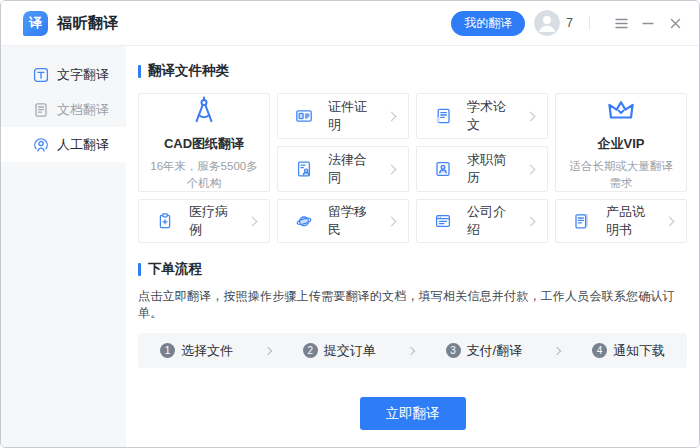 This screenshot has height=448, width=700. Describe the element at coordinates (639, 351) in the screenshot. I see `step-label: 通知下载` at that location.